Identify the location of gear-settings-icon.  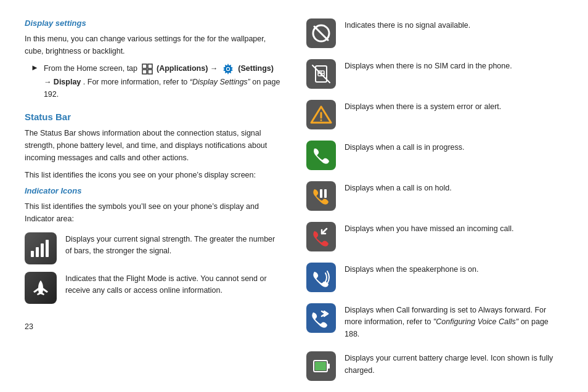
(228, 69).